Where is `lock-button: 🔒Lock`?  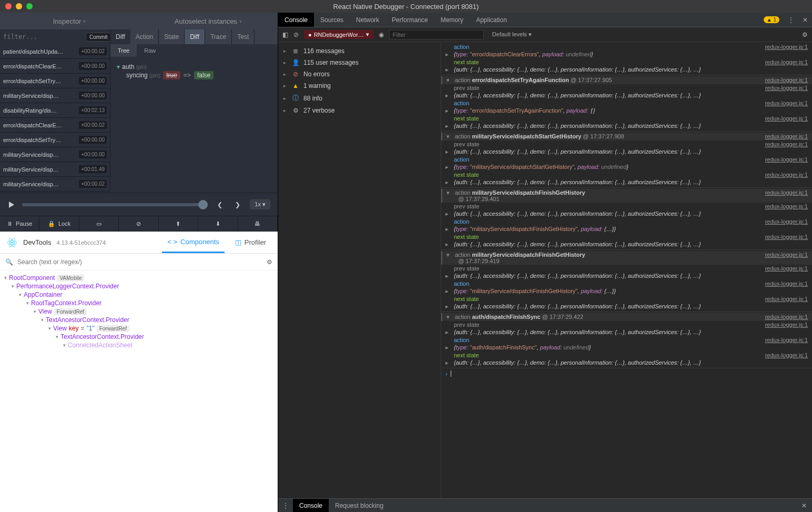
lock-button: 🔒Lock is located at coordinates (59, 224).